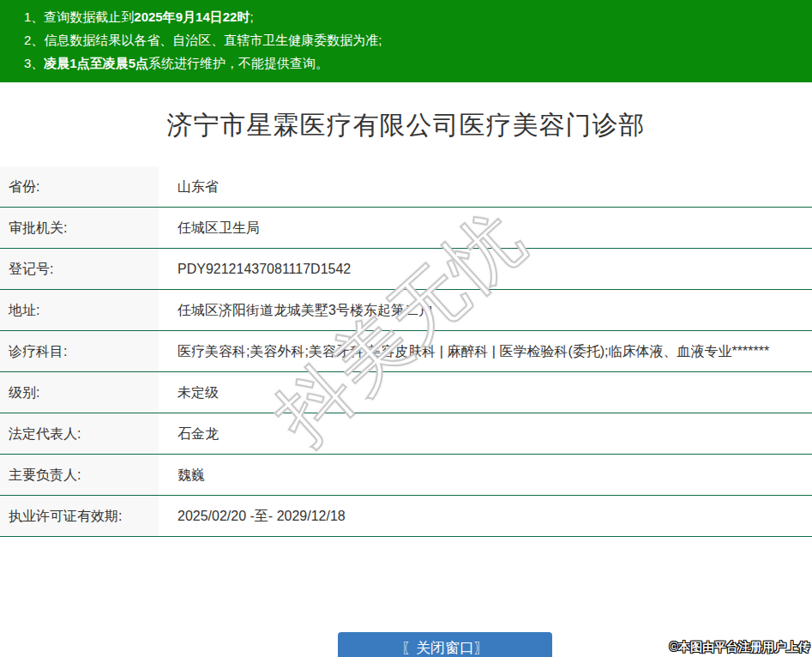  Describe the element at coordinates (79, 393) in the screenshot. I see `row-label: 级别:` at that location.